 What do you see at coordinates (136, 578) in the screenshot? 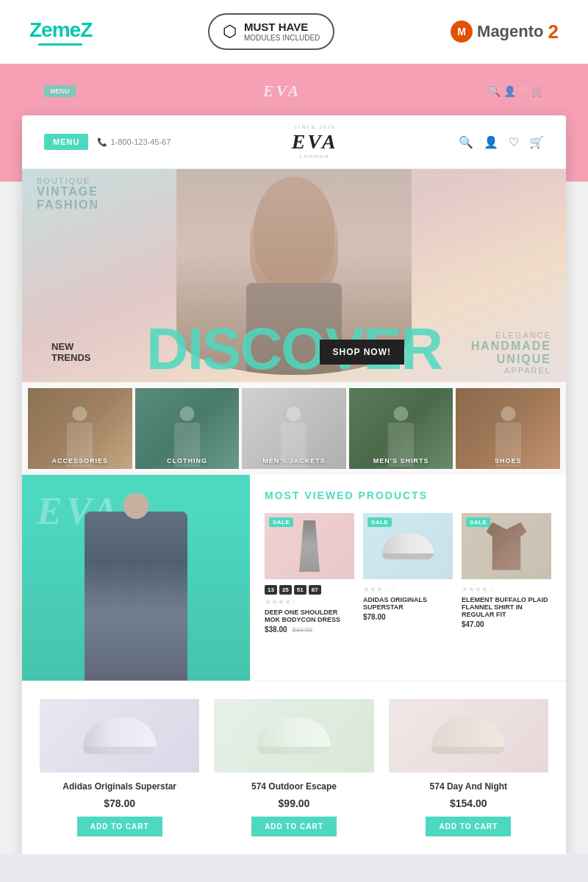
I see `eva-promo-panel: EVA` at bounding box center [136, 578].